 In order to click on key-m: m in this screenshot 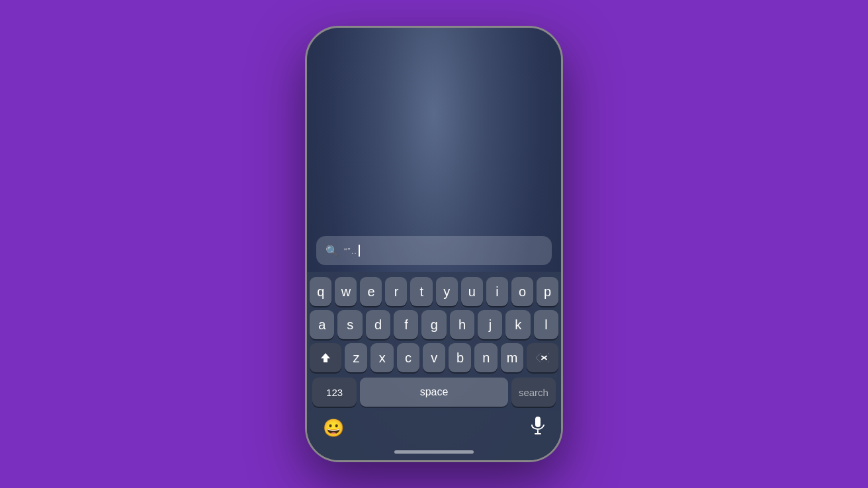, I will do `click(512, 358)`.